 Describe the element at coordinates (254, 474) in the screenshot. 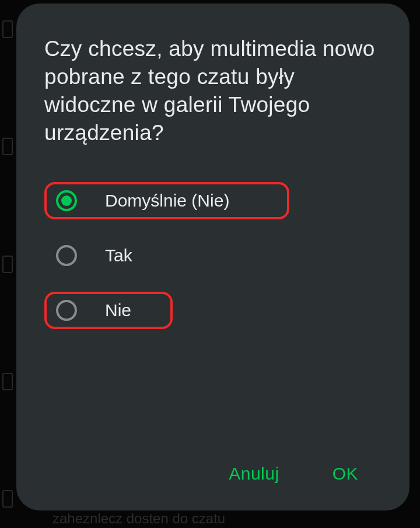

I see `cancel-button: Anuluj` at that location.